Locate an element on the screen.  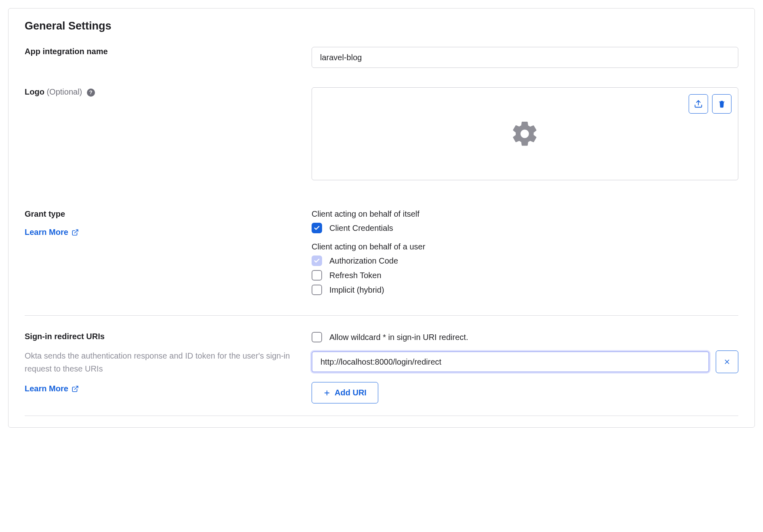
app-name-input is located at coordinates (525, 57).